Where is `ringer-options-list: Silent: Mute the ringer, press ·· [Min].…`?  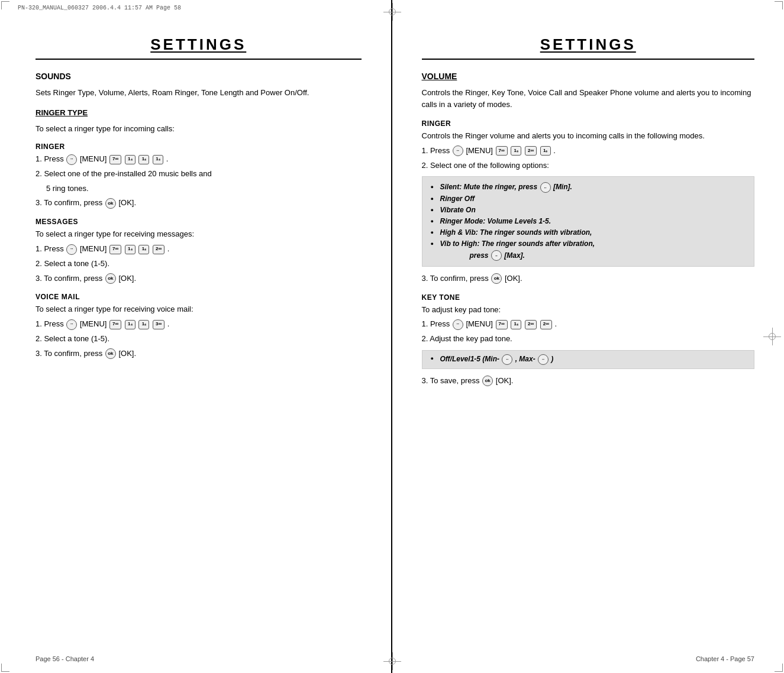 ringer-options-list: Silent: Mute the ringer, press ·· [Min].… is located at coordinates (588, 221).